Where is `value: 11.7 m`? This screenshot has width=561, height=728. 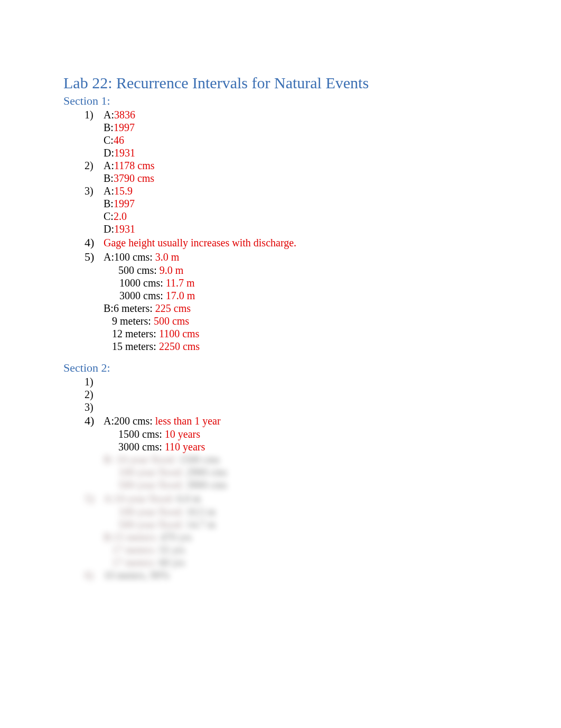
value: 11.7 m is located at coordinates (181, 283).